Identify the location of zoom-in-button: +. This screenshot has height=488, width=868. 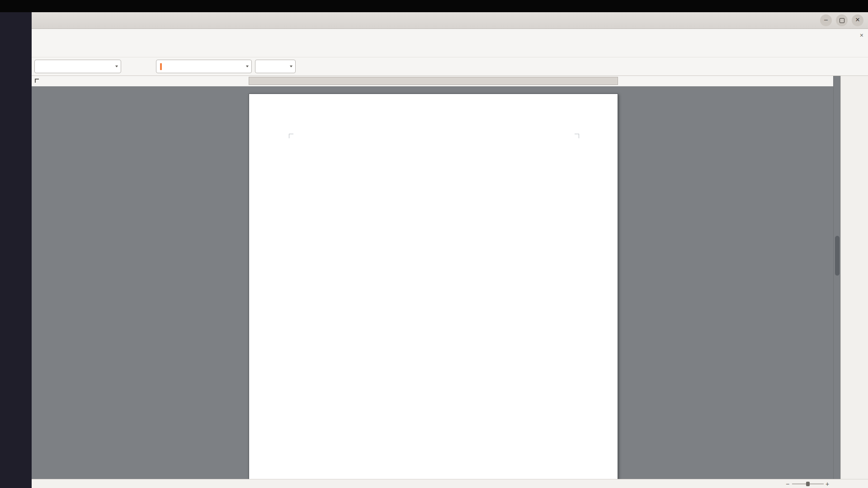
(827, 483).